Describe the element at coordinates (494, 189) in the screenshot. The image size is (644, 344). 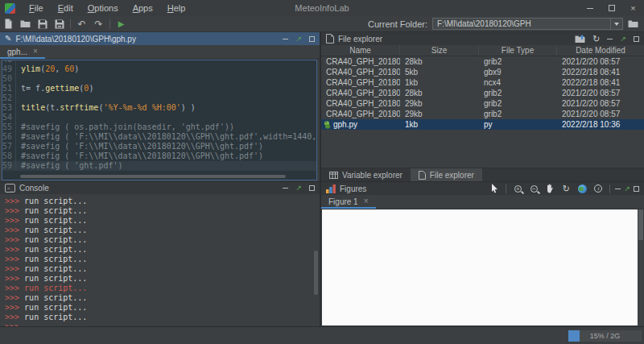
I see `cursor-icon` at that location.